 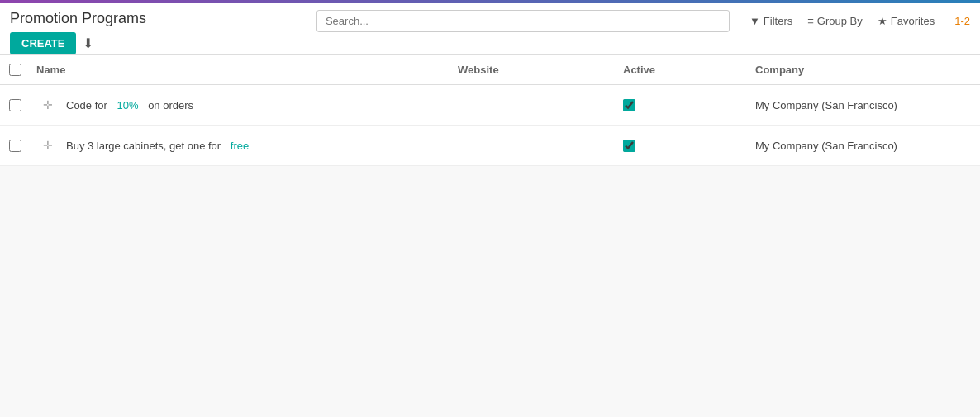 I want to click on row-link-1: Code for 10% on orders, so click(x=130, y=106).